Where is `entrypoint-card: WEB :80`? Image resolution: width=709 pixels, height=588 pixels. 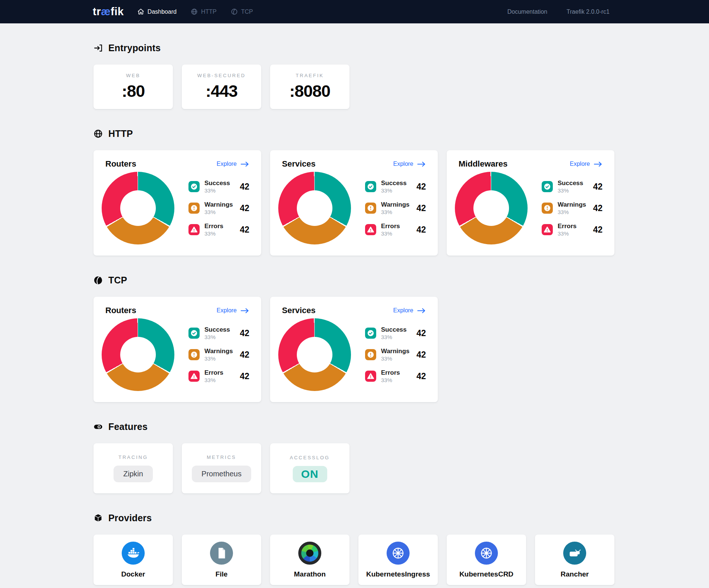
entrypoint-card: WEB :80 is located at coordinates (133, 87).